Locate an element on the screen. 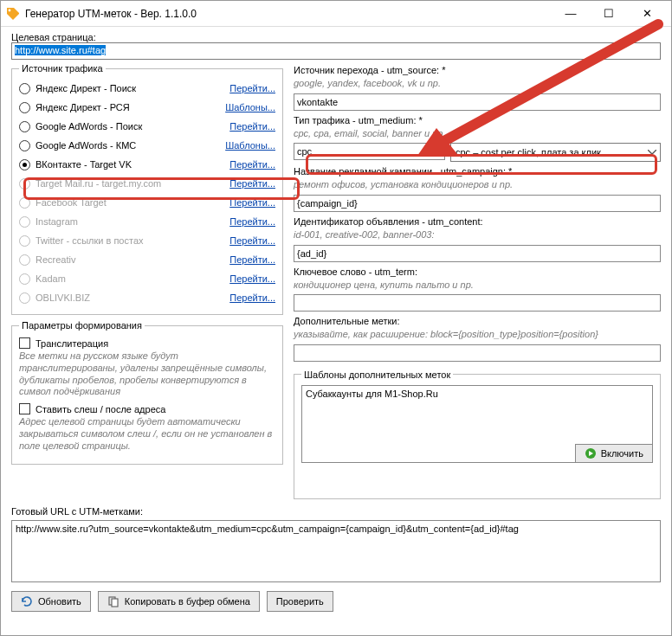 This screenshot has height=636, width=672. utm-campaign-input is located at coordinates (477, 203).